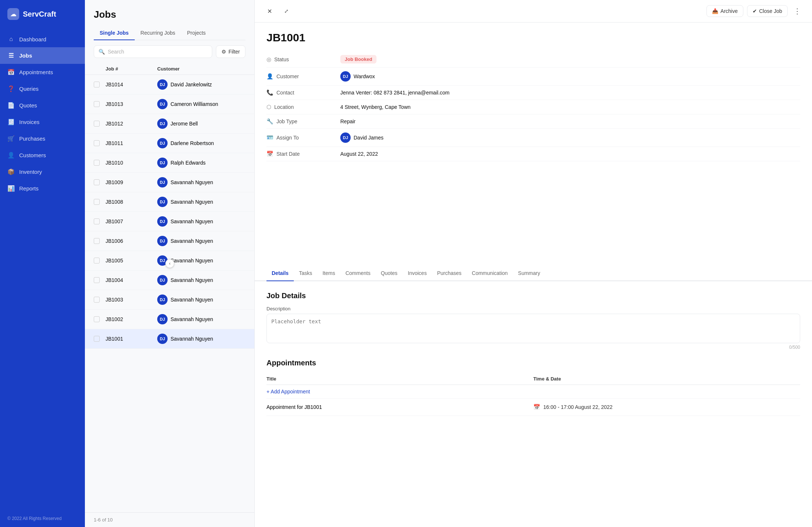  What do you see at coordinates (170, 104) in the screenshot?
I see `table-row: JB1013 DJ Cameron Williamson` at bounding box center [170, 104].